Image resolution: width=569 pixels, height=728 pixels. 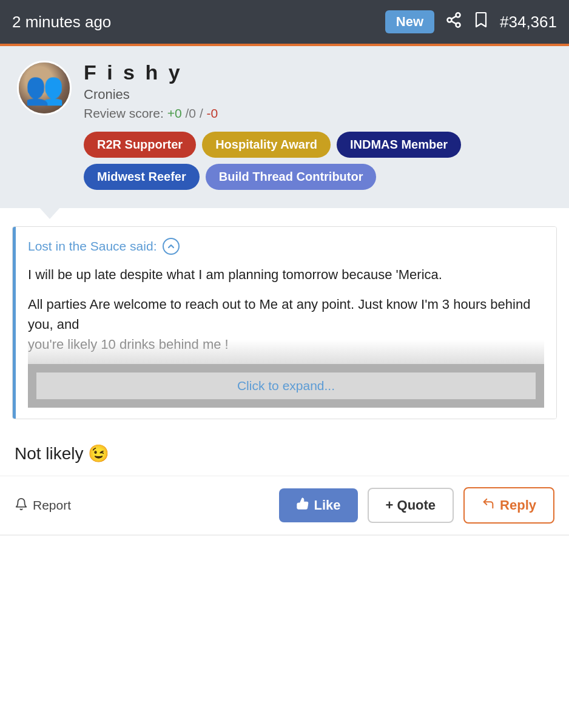 I want to click on bottom-divider, so click(x=284, y=535).